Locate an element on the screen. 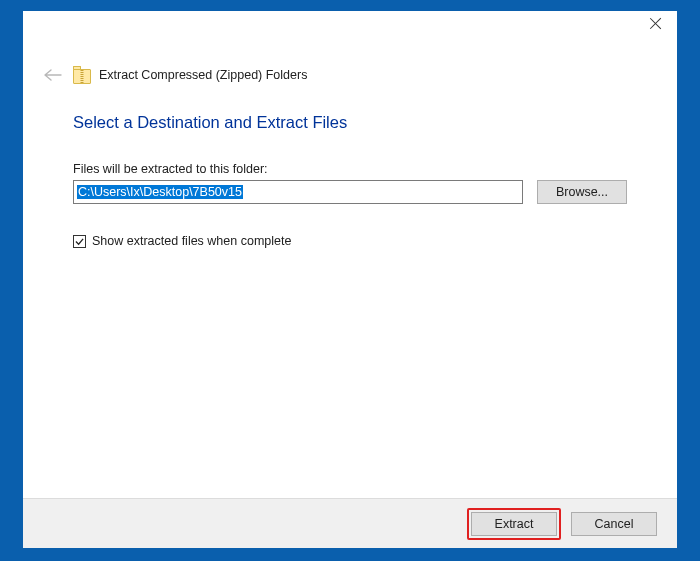  page-heading: Select a Destination and Extract Files is located at coordinates (350, 122).